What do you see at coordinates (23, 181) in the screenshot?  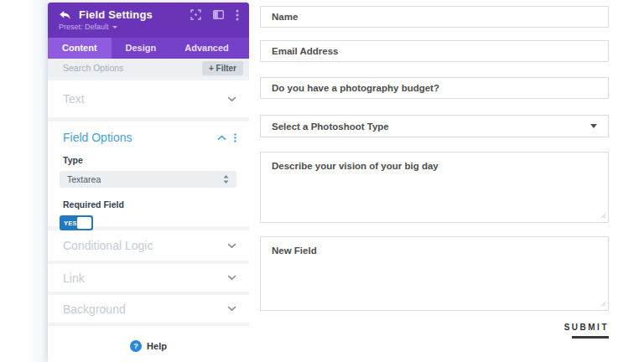 I see `page-gutter` at bounding box center [23, 181].